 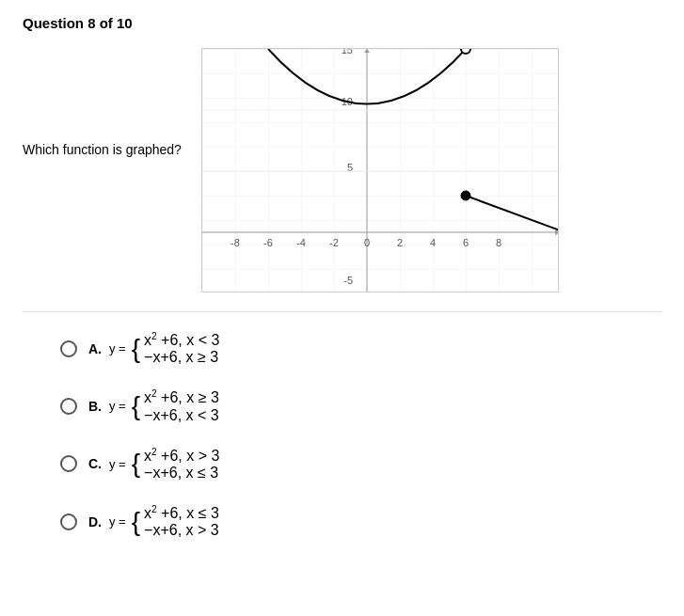 I want to click on closed-dot, so click(x=466, y=196).